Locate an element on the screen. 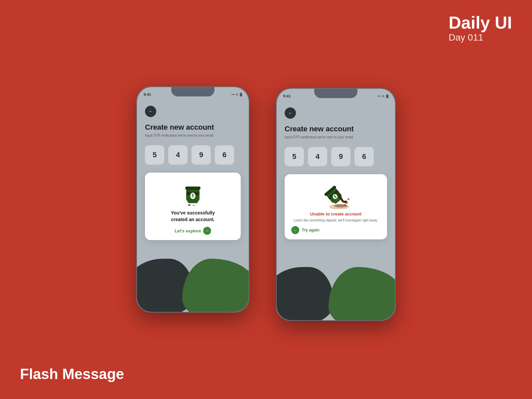 The width and height of the screenshot is (532, 399). back-button-left is located at coordinates (151, 111).